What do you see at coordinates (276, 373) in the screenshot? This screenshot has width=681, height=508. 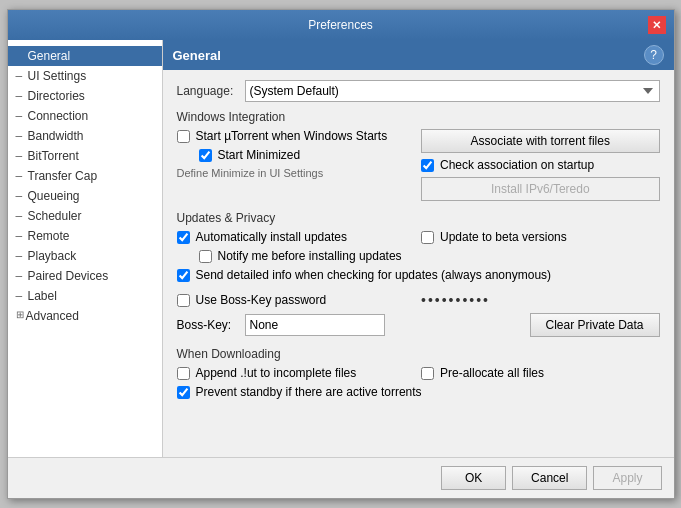 I see `append-ut-label: Append .!ut to incomplete files` at bounding box center [276, 373].